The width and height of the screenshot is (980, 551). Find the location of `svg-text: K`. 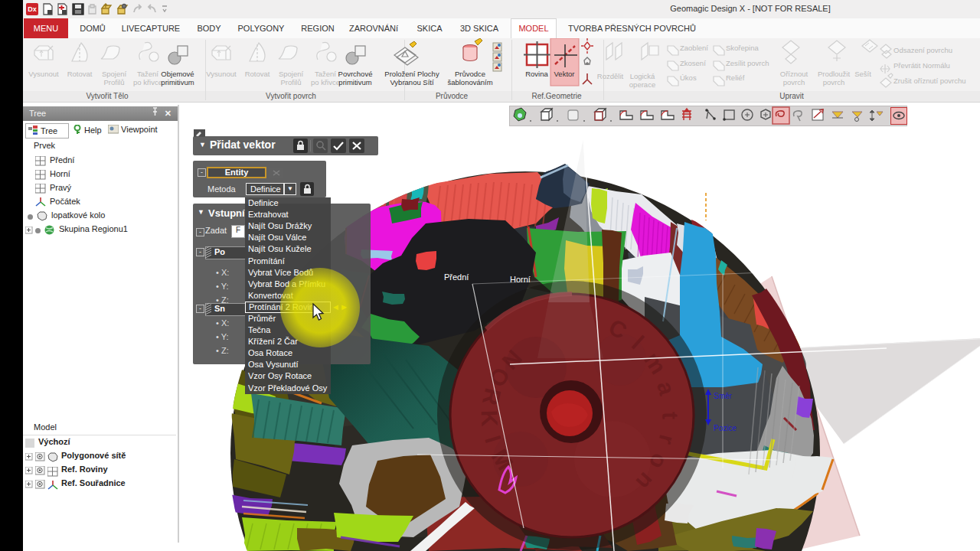

svg-text: K is located at coordinates (490, 418).